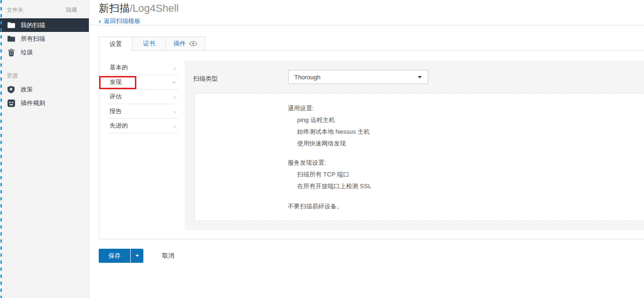  I want to click on back-chevron-icon, so click(100, 21).